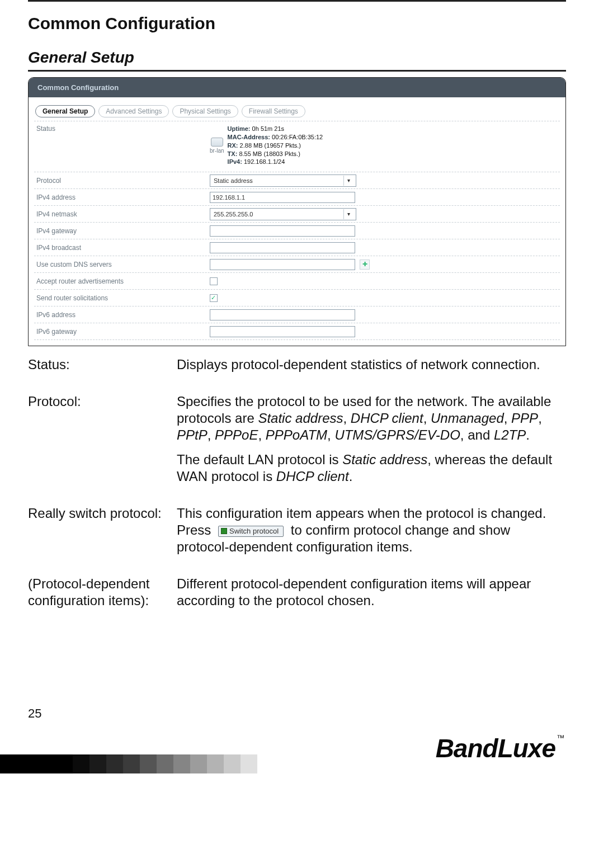 This screenshot has height=868, width=594. I want to click on rx-value: 2.88 MB (19657 Pkts.), so click(271, 145).